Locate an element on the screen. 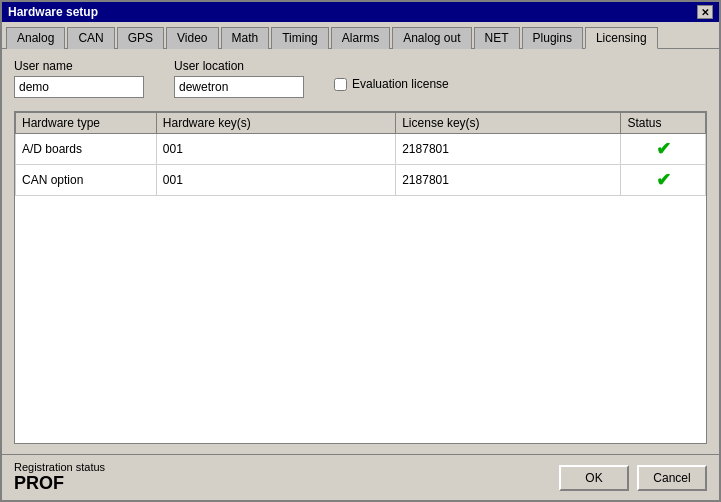  tab-math: Math is located at coordinates (246, 38).